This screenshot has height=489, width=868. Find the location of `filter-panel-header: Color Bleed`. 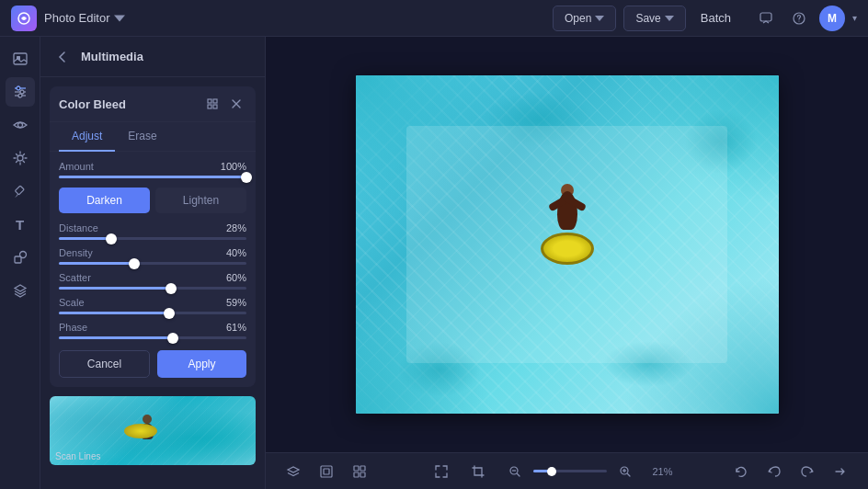

filter-panel-header: Color Bleed is located at coordinates (153, 105).